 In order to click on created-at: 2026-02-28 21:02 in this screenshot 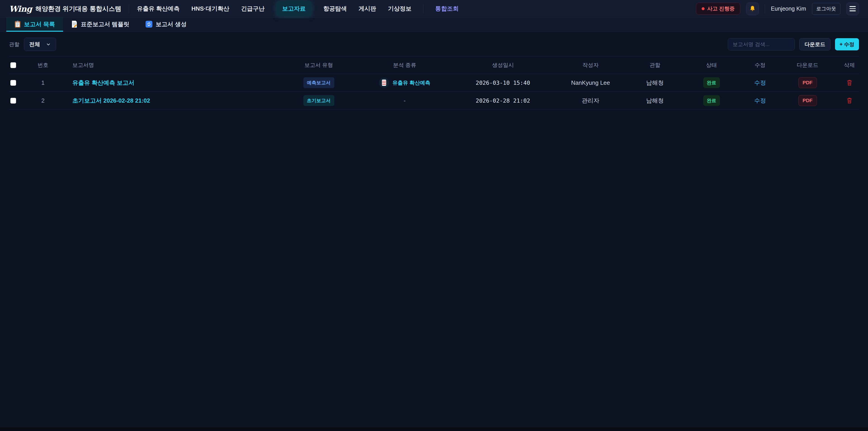, I will do `click(503, 101)`.